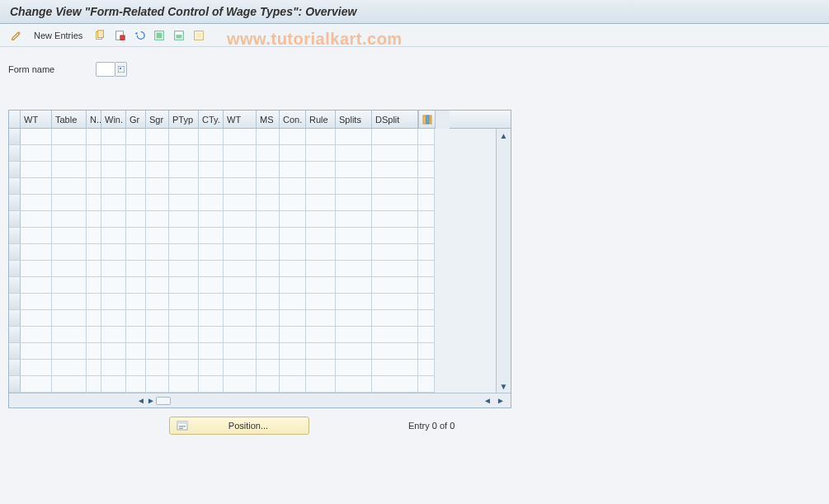 The height and width of the screenshot is (504, 829). I want to click on toggle-display-change-icon, so click(16, 35).